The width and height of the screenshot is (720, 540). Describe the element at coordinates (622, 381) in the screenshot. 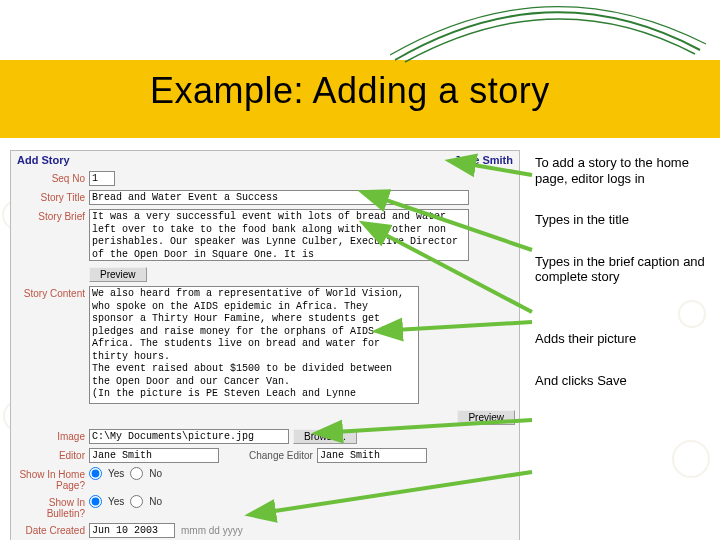

I see `note-save: And clicks Save` at that location.